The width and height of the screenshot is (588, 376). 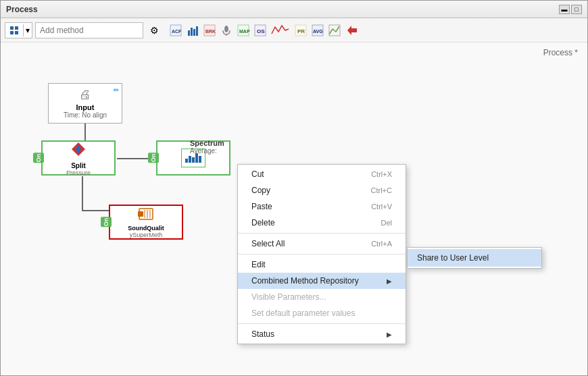 I want to click on menu-item-paste: Paste Ctrl+V, so click(x=322, y=207).